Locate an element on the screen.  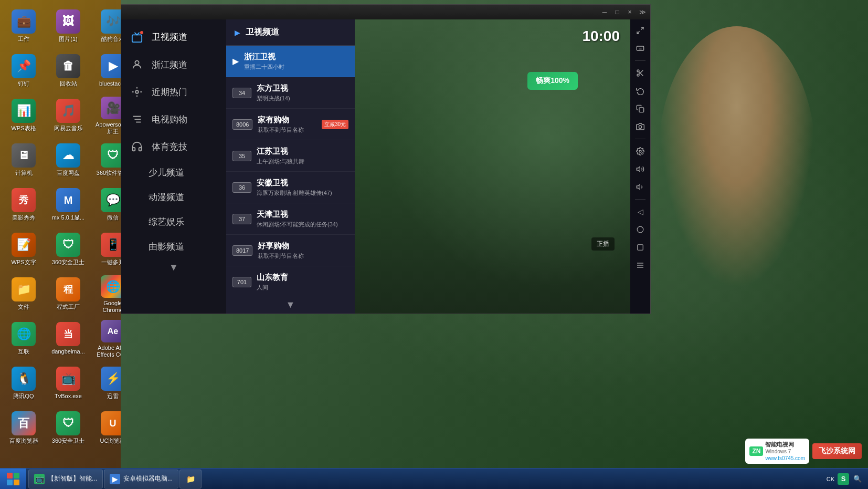
fullscreen-button is located at coordinates (640, 30).